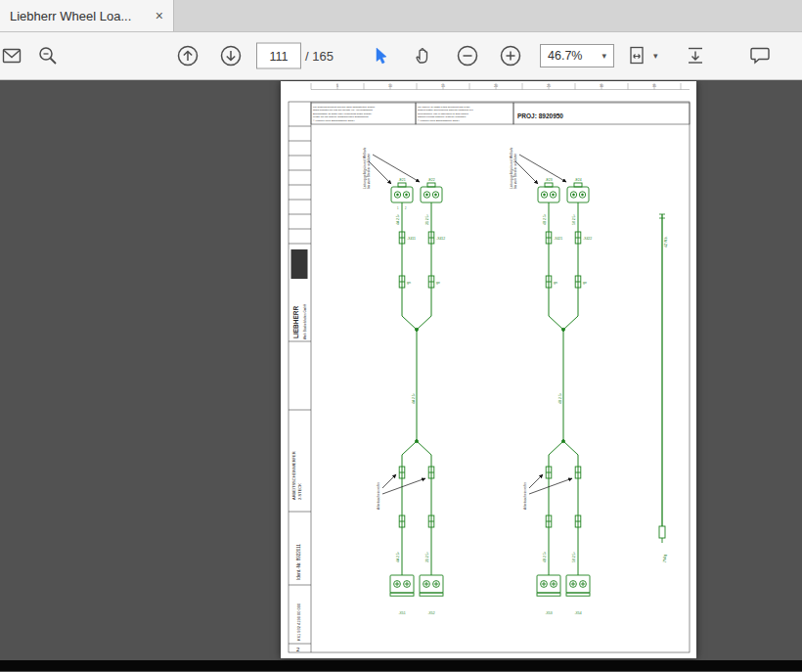  I want to click on next-page-button, so click(231, 56).